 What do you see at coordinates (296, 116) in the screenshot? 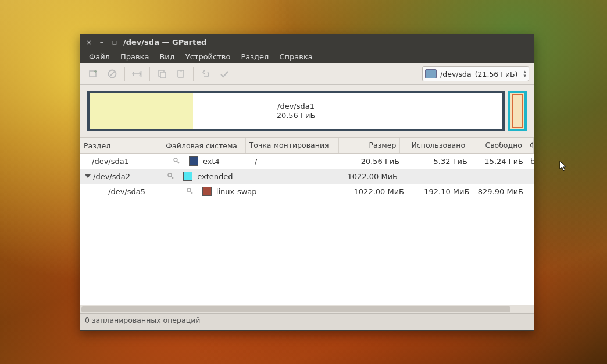
I see `partition-block-size: 20.56 ГиБ` at bounding box center [296, 116].